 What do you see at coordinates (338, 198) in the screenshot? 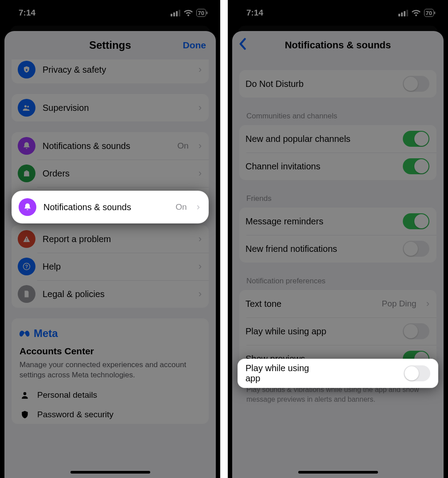
I see `section-friends: Friends` at bounding box center [338, 198].